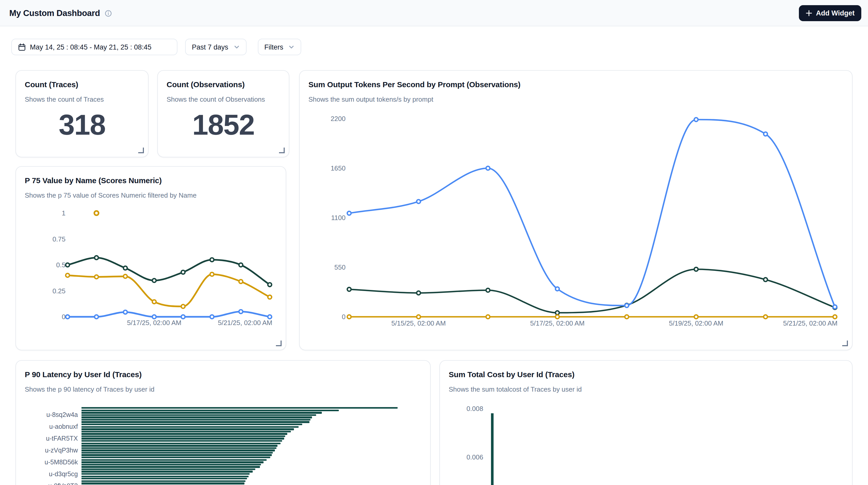 Image resolution: width=868 pixels, height=485 pixels. What do you see at coordinates (338, 218) in the screenshot?
I see `svg-text: 1100` at bounding box center [338, 218].